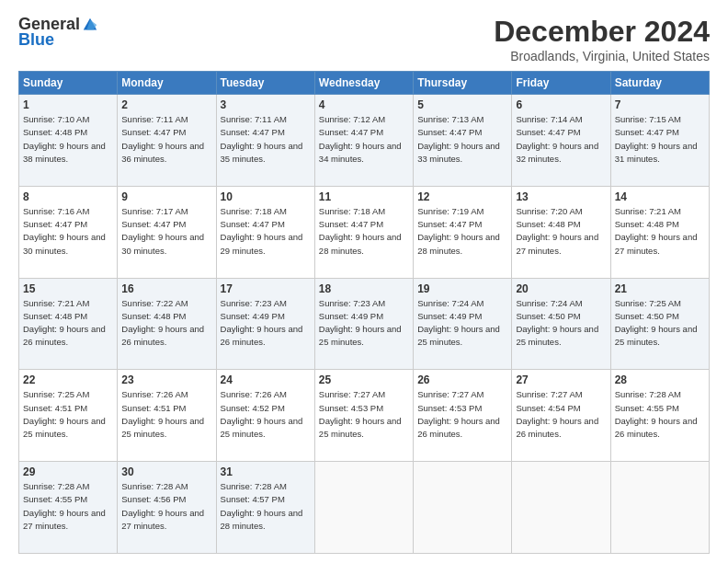  I want to click on calendar-cell: 5Sunrise: 7:13 AMSunset: 4:47 PMDaylight…, so click(463, 141).